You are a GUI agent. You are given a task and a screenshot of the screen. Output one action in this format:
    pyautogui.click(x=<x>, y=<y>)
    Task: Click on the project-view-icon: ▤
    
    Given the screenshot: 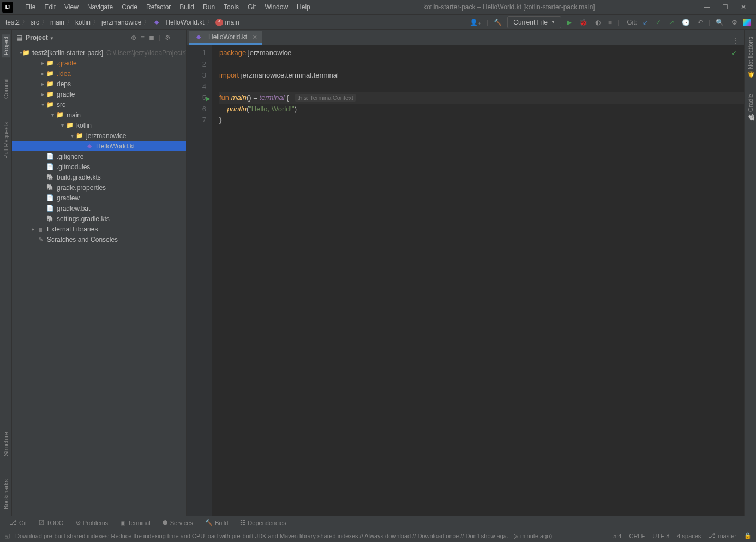 What is the action you would take?
    pyautogui.click(x=20, y=38)
    